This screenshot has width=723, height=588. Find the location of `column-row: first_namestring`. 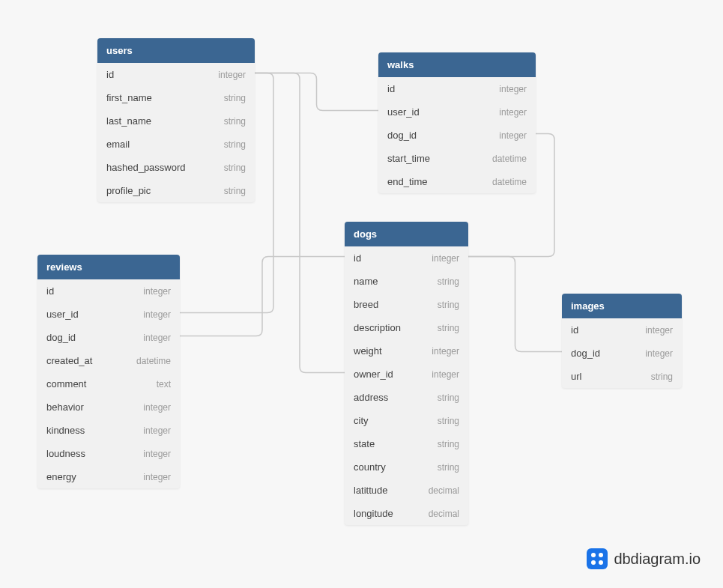

column-row: first_namestring is located at coordinates (176, 97).